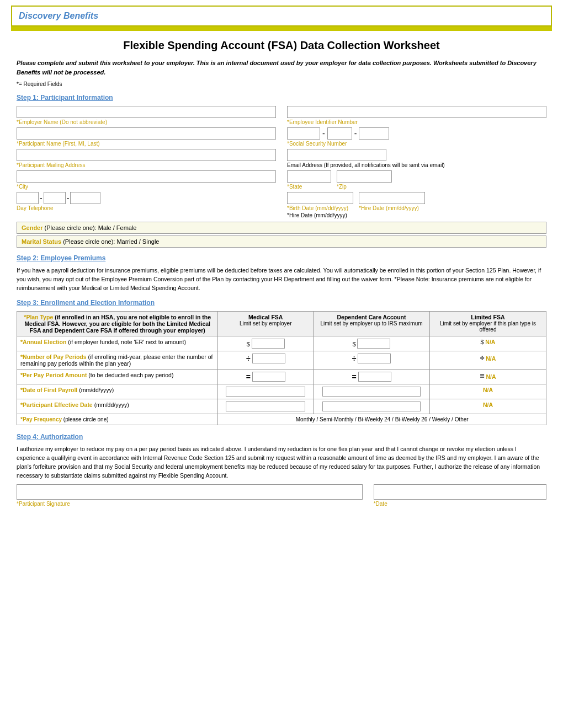 Image resolution: width=563 pixels, height=728 pixels. Describe the element at coordinates (417, 215) in the screenshot. I see `hire-date-sub: *Hire Date (mm/dd/yyyy)` at that location.